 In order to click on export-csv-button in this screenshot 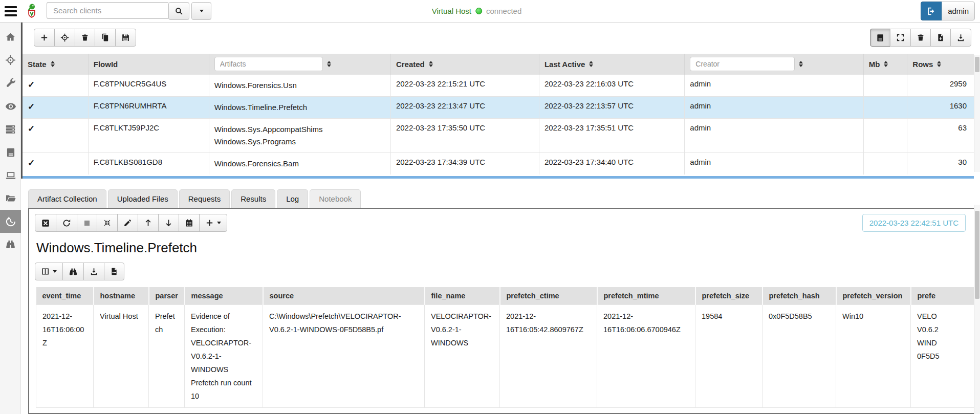, I will do `click(114, 271)`.